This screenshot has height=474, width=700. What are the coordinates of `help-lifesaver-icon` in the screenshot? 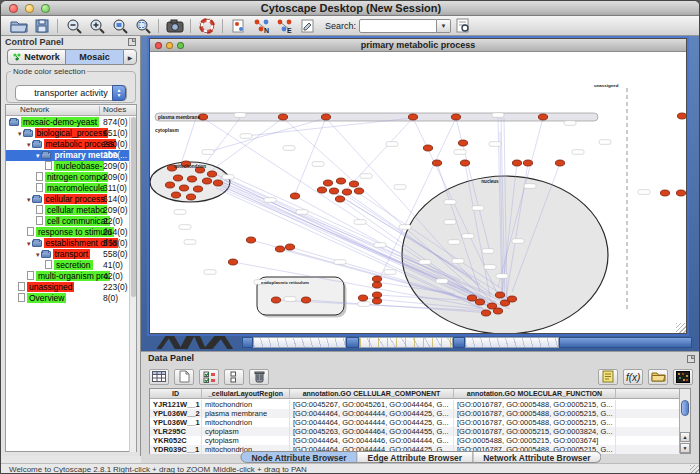 It's located at (206, 26).